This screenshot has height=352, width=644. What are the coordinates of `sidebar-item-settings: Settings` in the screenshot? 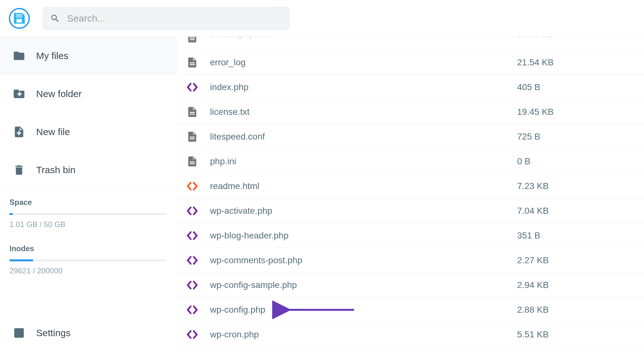 It's located at (88, 333).